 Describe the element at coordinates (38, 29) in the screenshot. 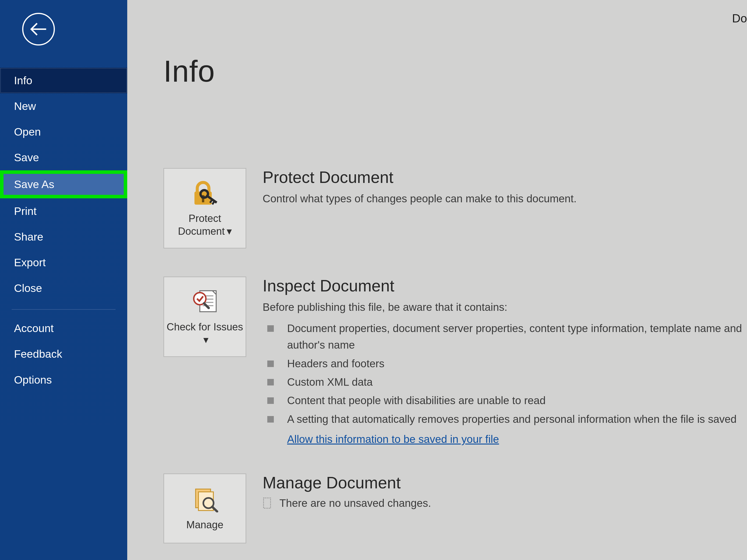

I see `back-button` at that location.